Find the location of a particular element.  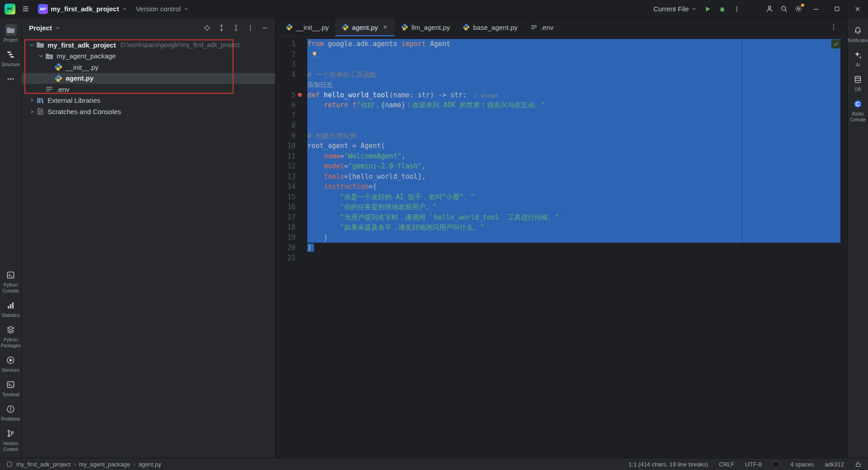

locate-file-button is located at coordinates (207, 28).